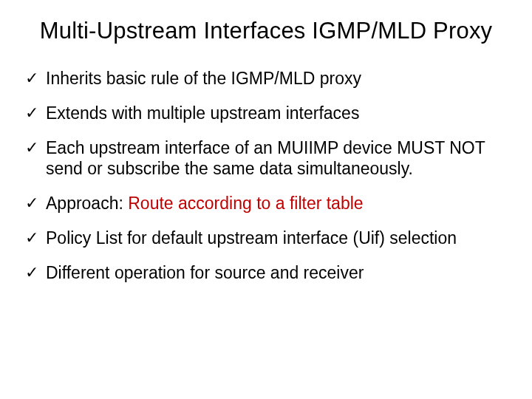 Image resolution: width=532 pixels, height=399 pixels. Describe the element at coordinates (266, 78) in the screenshot. I see `list-item: Inherits basic rule of the IGMP/MLD prox…` at that location.